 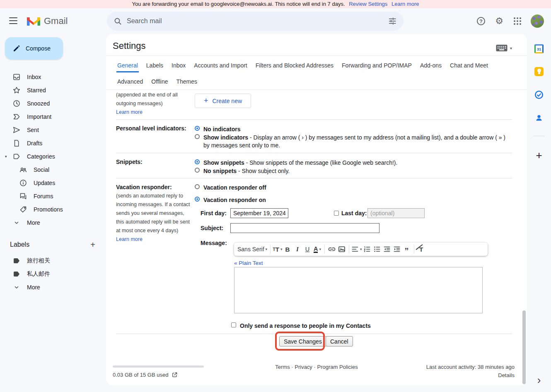 I want to click on sidebar-item-inbox: Inbox, so click(x=51, y=77).